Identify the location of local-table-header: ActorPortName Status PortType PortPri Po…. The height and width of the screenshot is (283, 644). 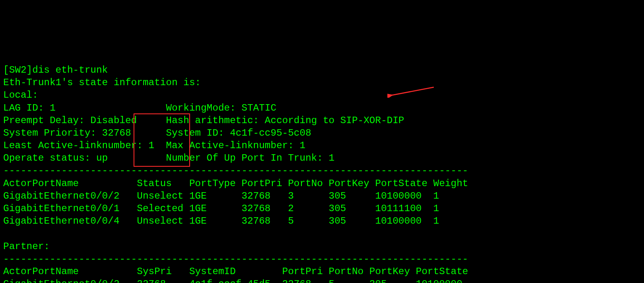
(236, 183).